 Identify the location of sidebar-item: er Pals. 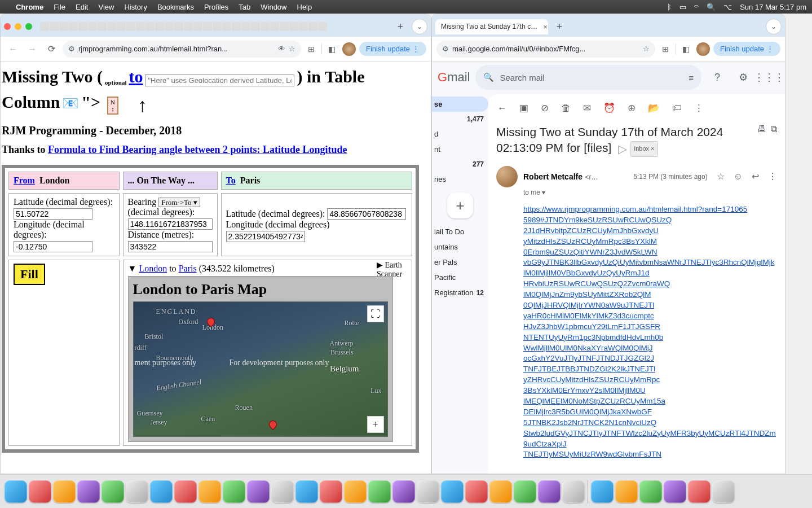
(460, 262).